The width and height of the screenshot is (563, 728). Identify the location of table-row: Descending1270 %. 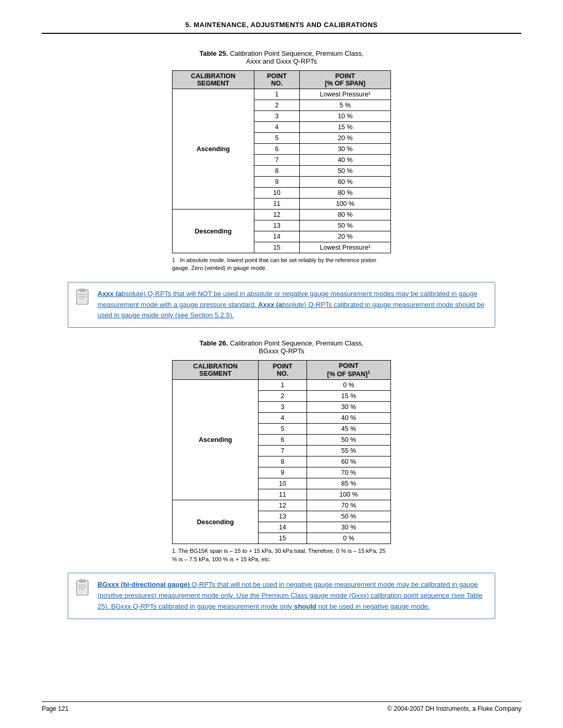
(282, 505).